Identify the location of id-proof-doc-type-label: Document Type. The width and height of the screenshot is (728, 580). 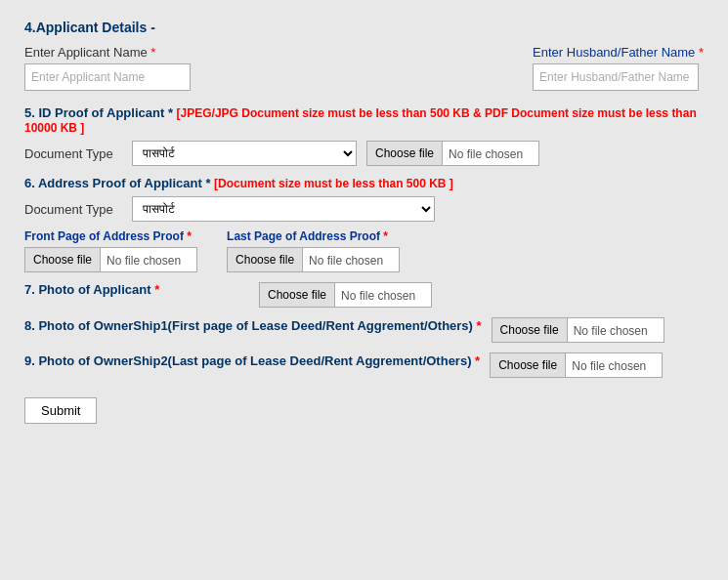
(73, 154).